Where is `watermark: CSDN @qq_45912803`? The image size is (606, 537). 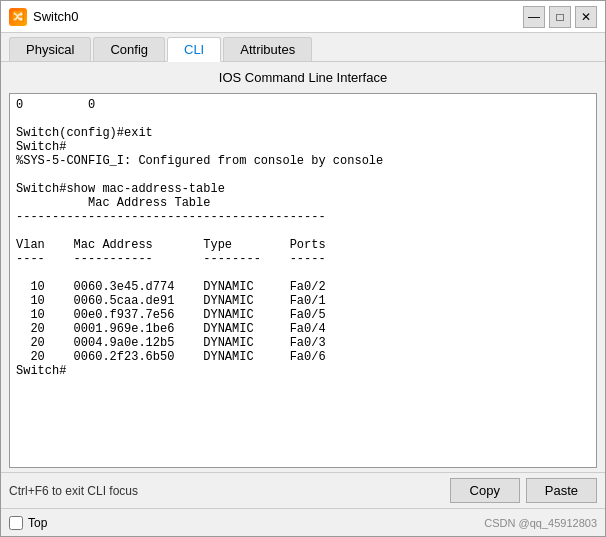 watermark: CSDN @qq_45912803 is located at coordinates (540, 523).